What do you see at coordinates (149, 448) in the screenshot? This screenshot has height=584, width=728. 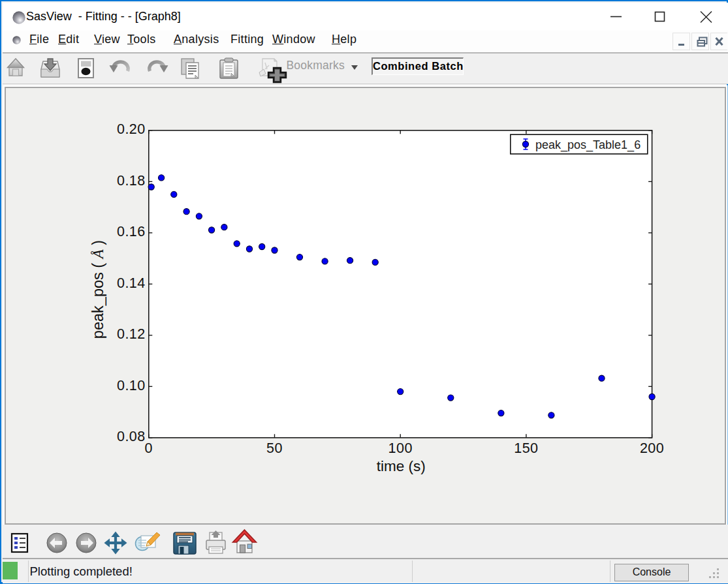 I see `svg-text: 0` at bounding box center [149, 448].